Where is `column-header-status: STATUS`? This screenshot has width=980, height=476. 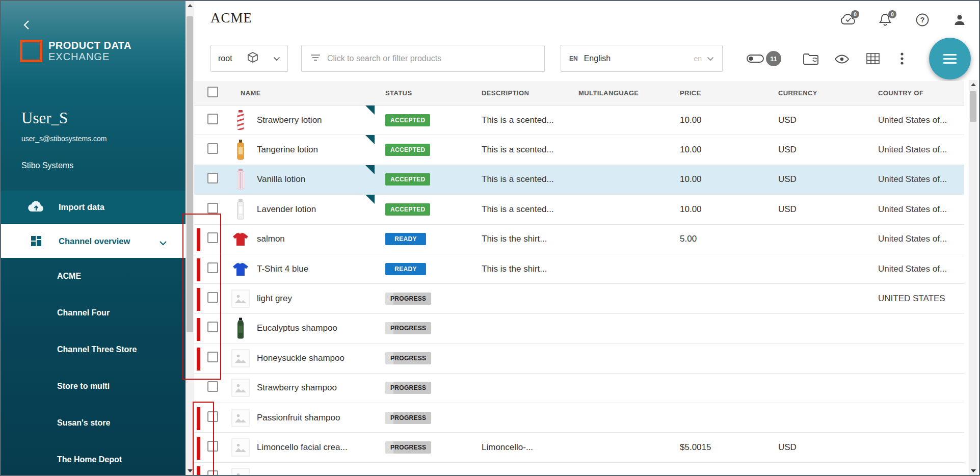
column-header-status: STATUS is located at coordinates (423, 93).